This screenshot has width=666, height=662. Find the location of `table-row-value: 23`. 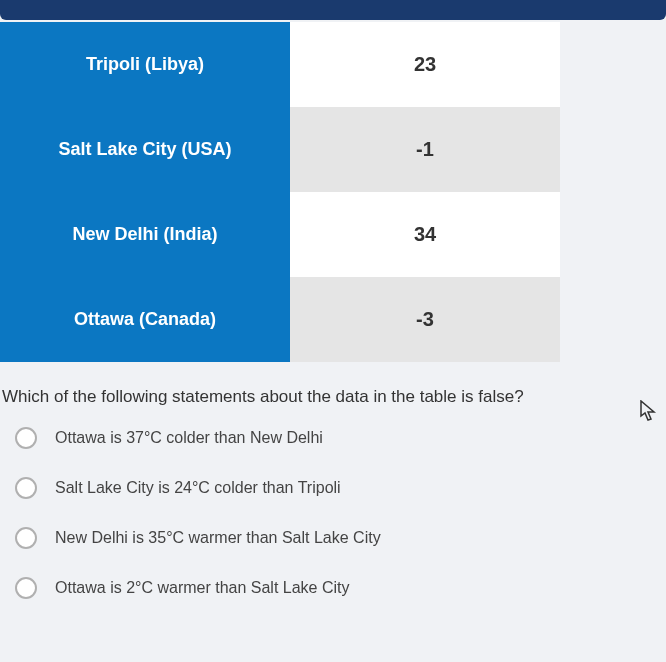

table-row-value: 23 is located at coordinates (425, 64).